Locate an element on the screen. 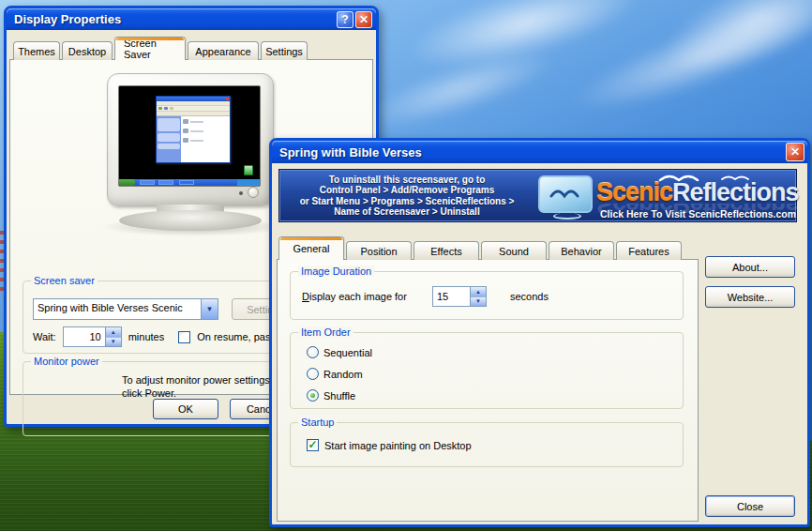 The height and width of the screenshot is (531, 812). tab-features: Features is located at coordinates (649, 250).